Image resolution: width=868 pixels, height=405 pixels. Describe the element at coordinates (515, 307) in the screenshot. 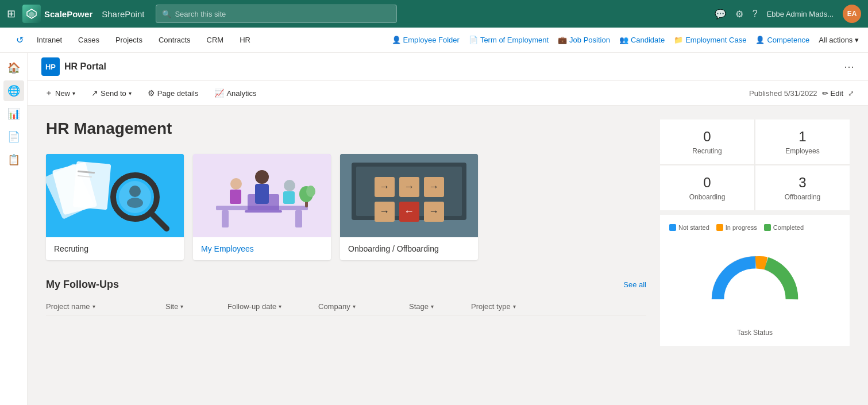

I see `sort-icon-type: ▾` at that location.